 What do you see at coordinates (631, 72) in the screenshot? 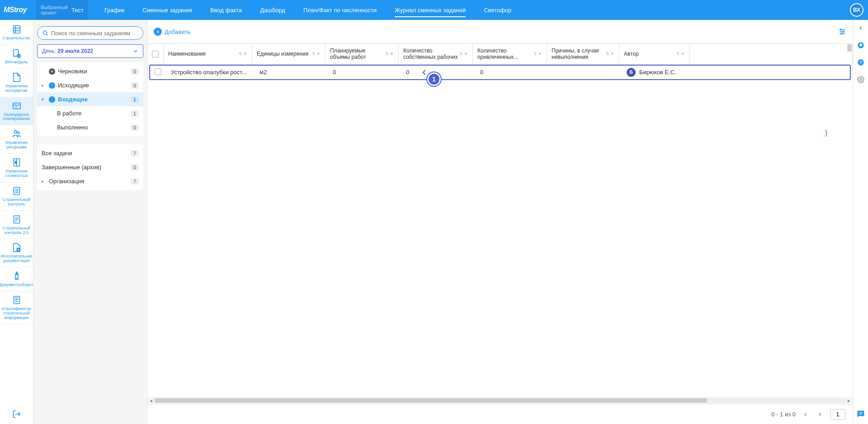
I see `author-avatar: Б` at bounding box center [631, 72].